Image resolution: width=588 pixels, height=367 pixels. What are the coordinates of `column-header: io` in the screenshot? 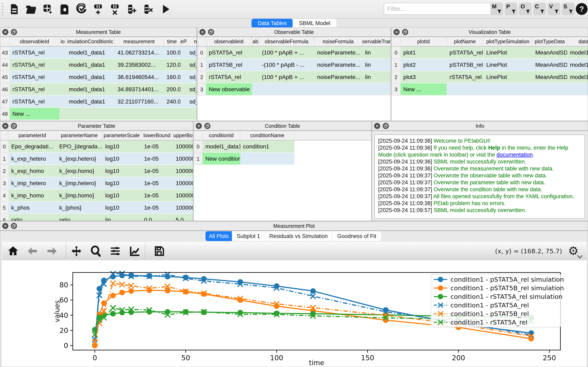 It's located at (63, 42).